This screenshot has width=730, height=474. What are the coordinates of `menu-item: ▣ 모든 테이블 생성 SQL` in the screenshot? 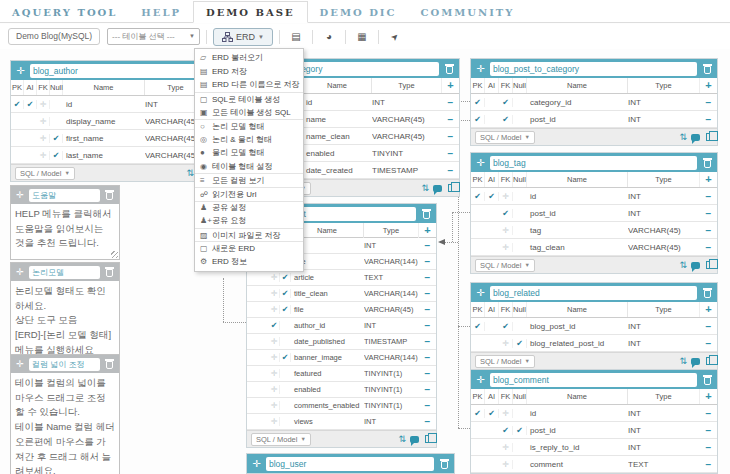 It's located at (249, 112).